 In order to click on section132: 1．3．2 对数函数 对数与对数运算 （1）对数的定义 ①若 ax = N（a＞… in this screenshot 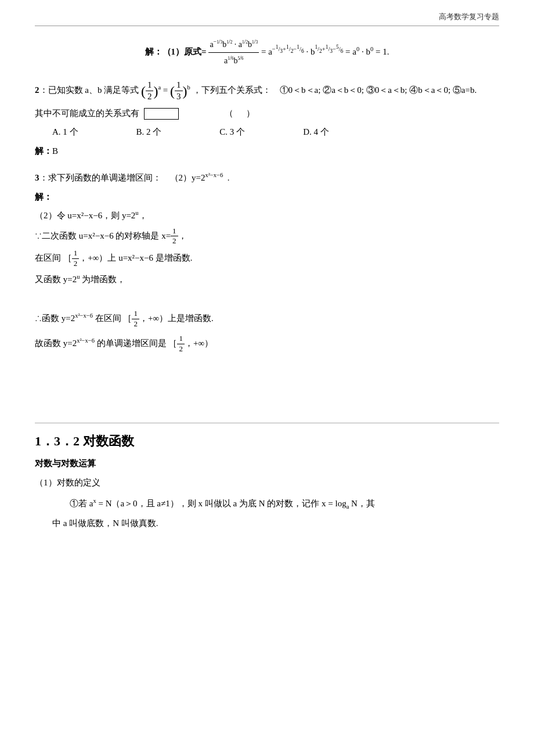, I will do `click(267, 481)`.